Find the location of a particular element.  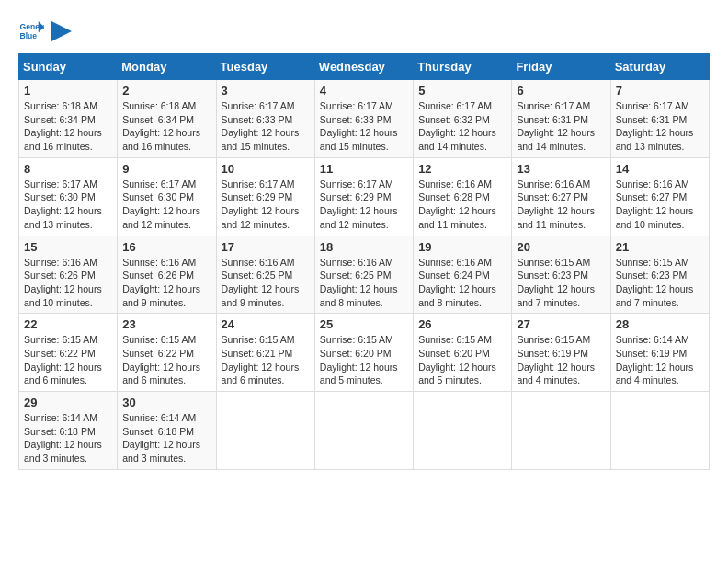

day-number: 16 is located at coordinates (166, 247).